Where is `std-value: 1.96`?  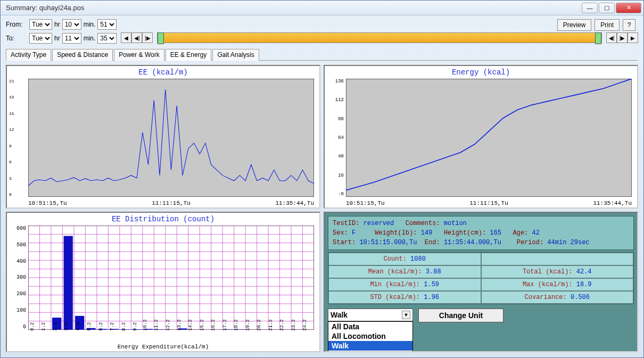 std-value: 1.96 is located at coordinates (431, 297).